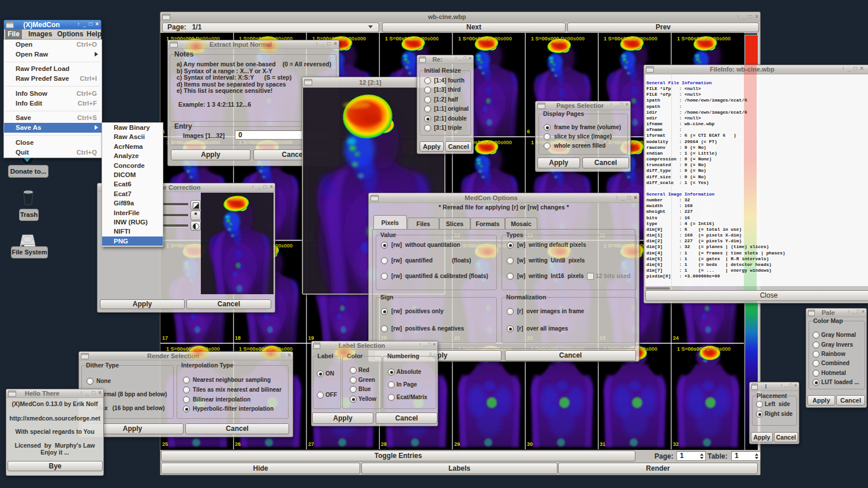 The width and height of the screenshot is (868, 488). I want to click on svg-text: 32, so click(676, 444).